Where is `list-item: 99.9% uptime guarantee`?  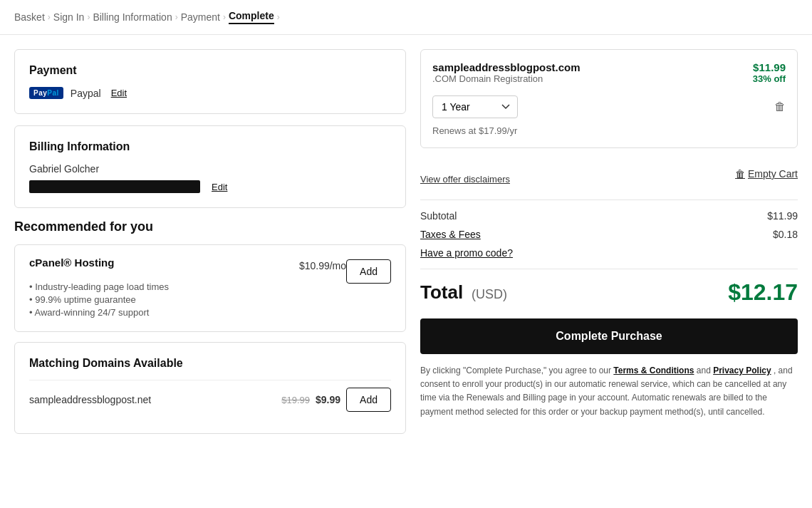 list-item: 99.9% uptime guarantee is located at coordinates (188, 299).